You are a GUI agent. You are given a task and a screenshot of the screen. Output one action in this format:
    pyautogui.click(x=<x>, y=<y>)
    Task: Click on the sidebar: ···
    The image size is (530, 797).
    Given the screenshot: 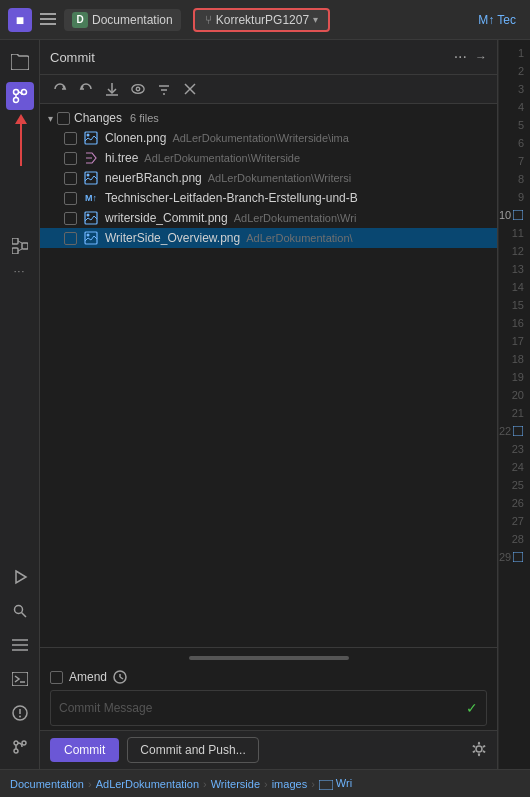 What is the action you would take?
    pyautogui.click(x=20, y=404)
    